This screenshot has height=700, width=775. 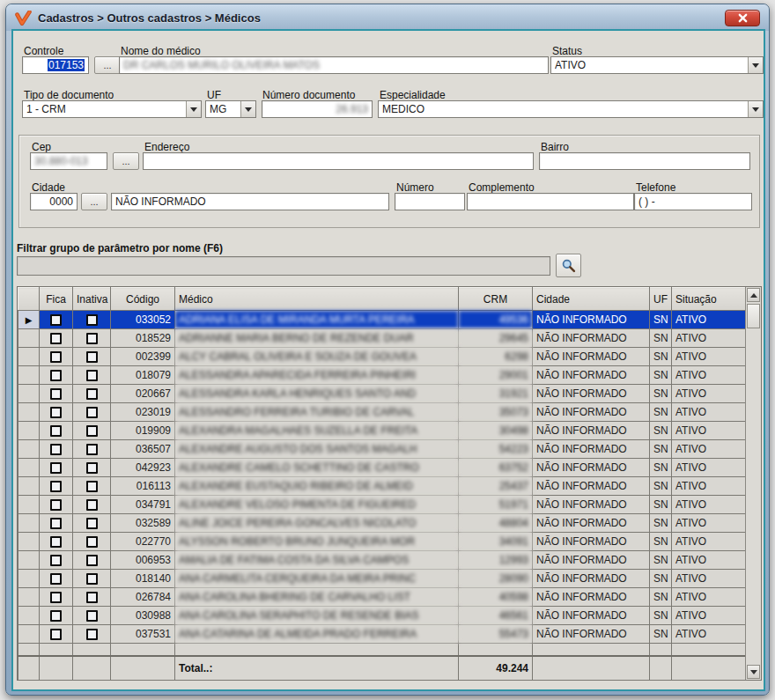 What do you see at coordinates (383, 431) in the screenshot?
I see `table-row: 019909 ALEXANDRA MAGALHAES SUZELLA DE FR…` at bounding box center [383, 431].